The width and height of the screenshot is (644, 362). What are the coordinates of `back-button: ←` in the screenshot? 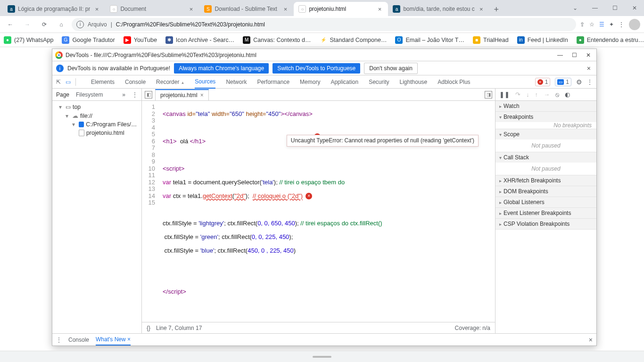 It's located at (10, 25).